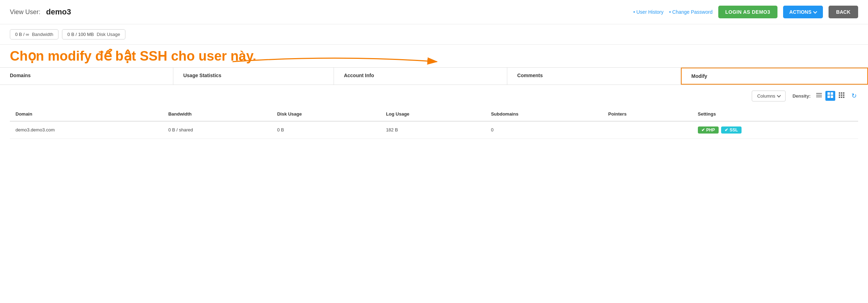  I want to click on col-bandwidth: Bandwidth, so click(217, 114).